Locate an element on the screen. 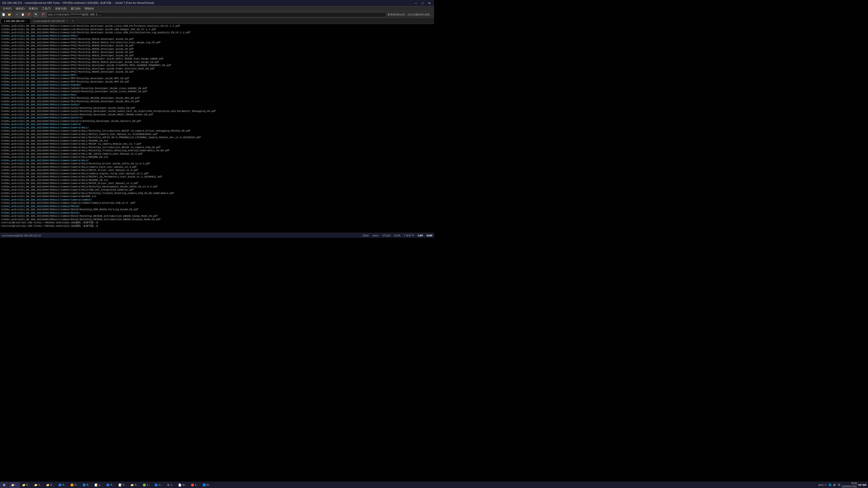  terminal-line-1: rk356x_android11_RK_SDK_20210806/RKDocs/… is located at coordinates (217, 30).